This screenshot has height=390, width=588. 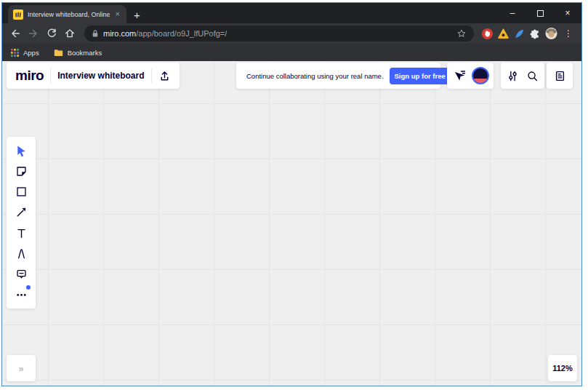 I want to click on search-icon, so click(x=532, y=76).